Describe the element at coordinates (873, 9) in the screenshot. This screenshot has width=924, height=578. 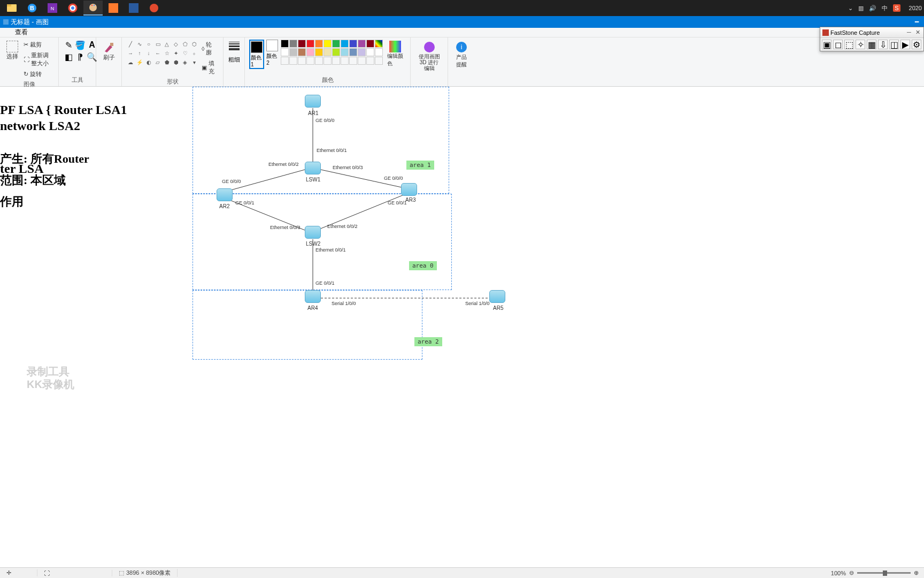
I see `tray-volume-icon: 🔊` at that location.